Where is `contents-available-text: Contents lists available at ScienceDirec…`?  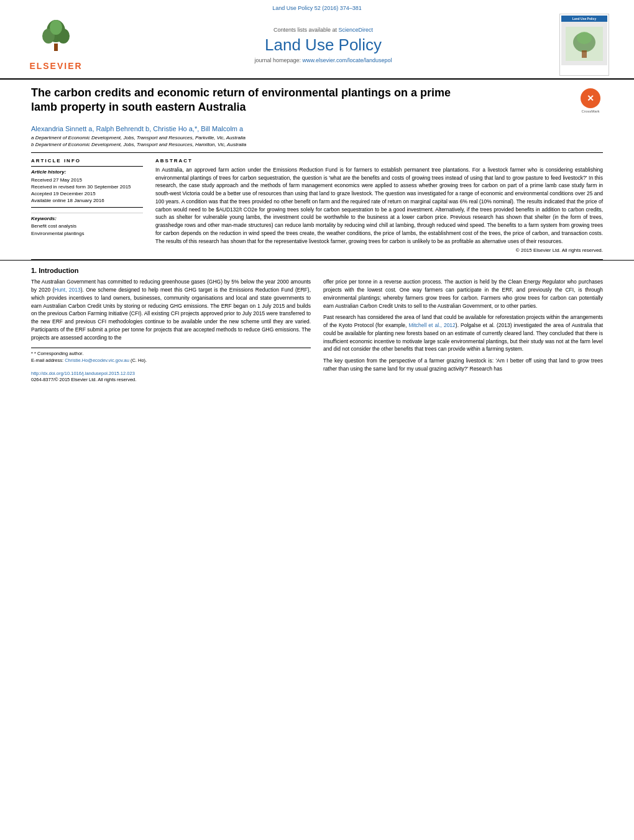 contents-available-text: Contents lists available at ScienceDirec… is located at coordinates (323, 30).